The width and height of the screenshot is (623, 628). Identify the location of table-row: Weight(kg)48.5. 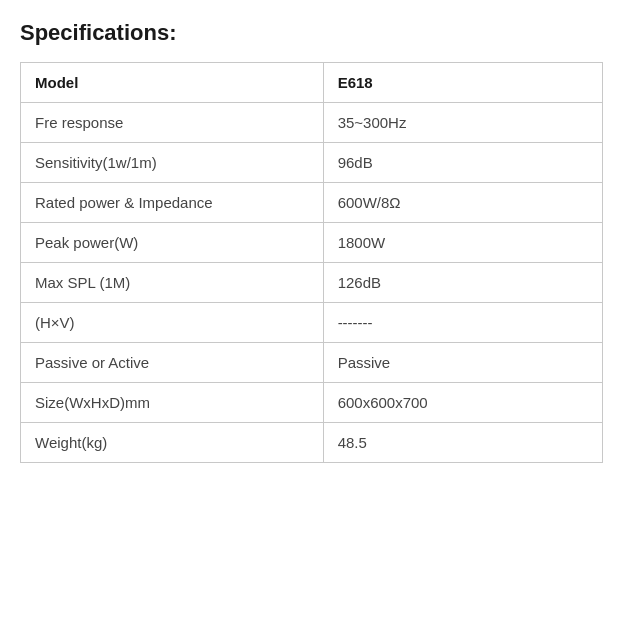
(312, 443).